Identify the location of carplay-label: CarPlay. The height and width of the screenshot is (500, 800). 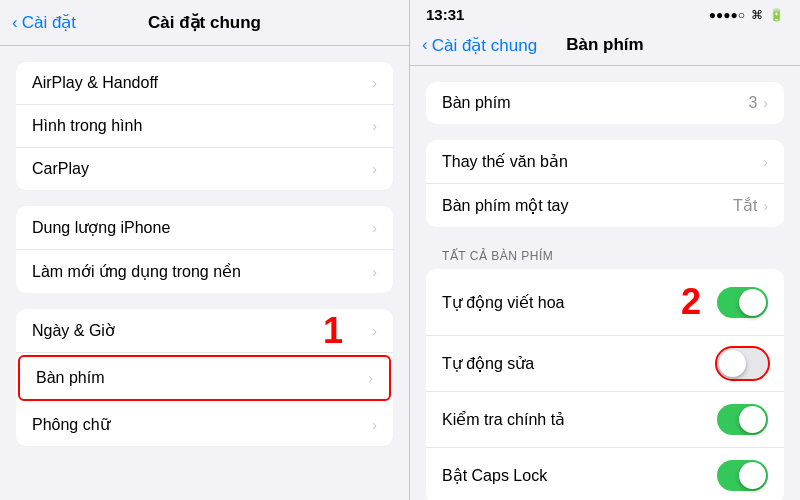
(60, 169).